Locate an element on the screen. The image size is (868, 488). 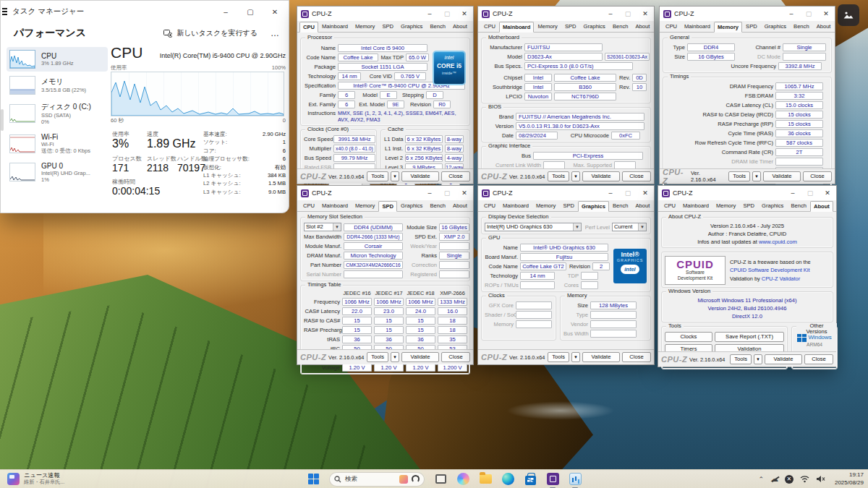
sidebar-item-memory: メモリ3.5/15.8 GB (22%) is located at coordinates (57, 85).